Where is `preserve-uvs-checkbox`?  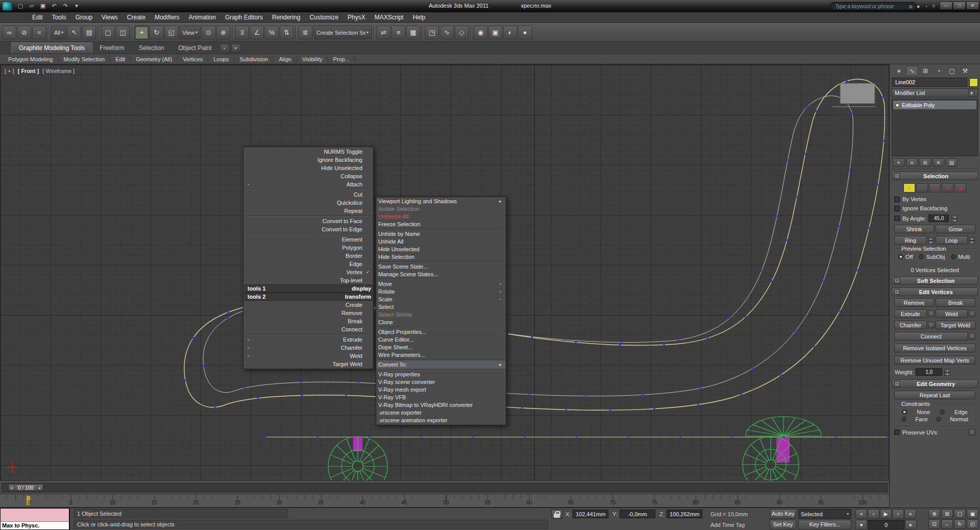
preserve-uvs-checkbox is located at coordinates (897, 432).